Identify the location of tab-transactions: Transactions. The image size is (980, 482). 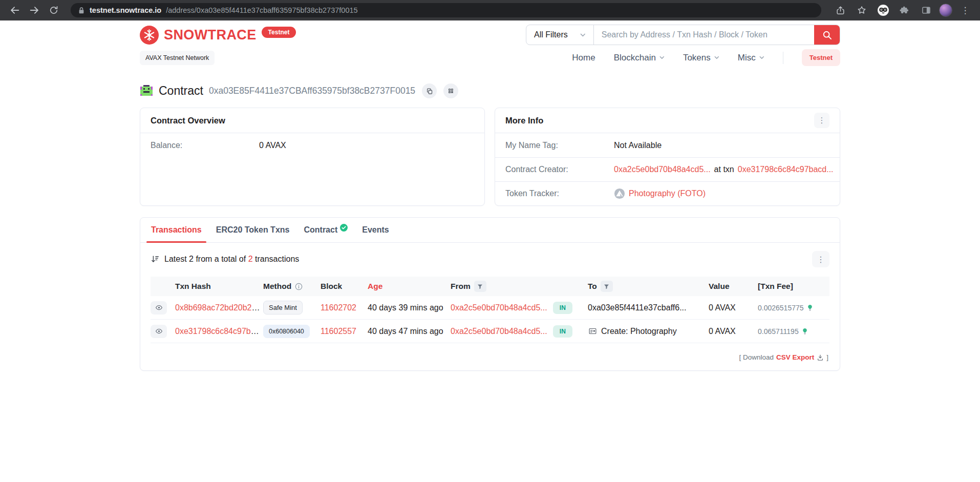
(176, 230).